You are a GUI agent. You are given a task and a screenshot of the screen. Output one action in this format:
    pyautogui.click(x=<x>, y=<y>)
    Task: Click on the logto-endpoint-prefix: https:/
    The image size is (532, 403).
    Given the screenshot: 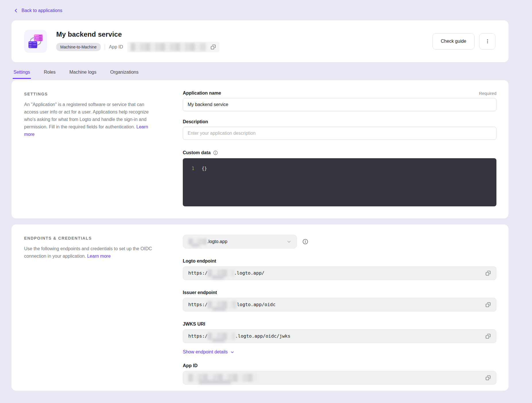 What is the action you would take?
    pyautogui.click(x=198, y=273)
    